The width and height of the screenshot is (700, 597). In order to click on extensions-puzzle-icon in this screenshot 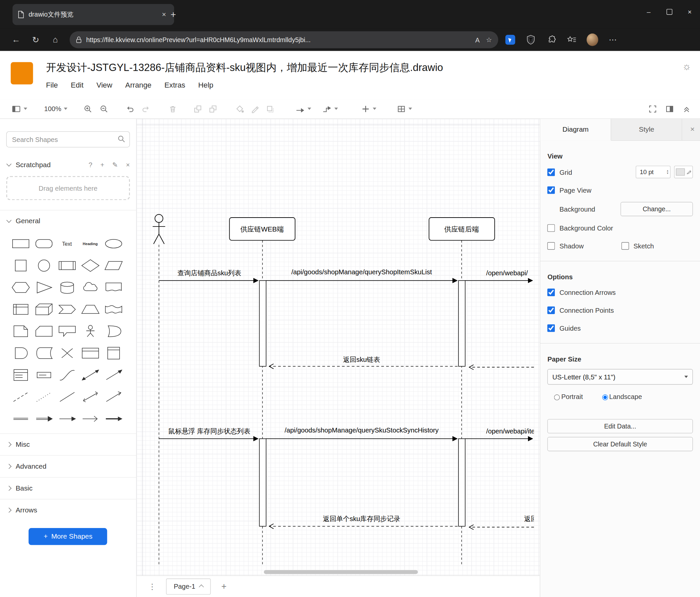, I will do `click(551, 40)`.